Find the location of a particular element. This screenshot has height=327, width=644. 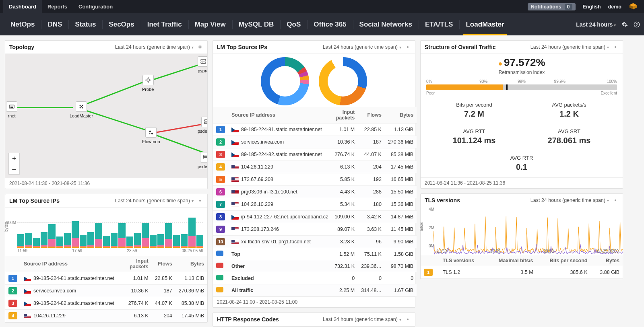

module-tab: MySQL DB is located at coordinates (256, 24).